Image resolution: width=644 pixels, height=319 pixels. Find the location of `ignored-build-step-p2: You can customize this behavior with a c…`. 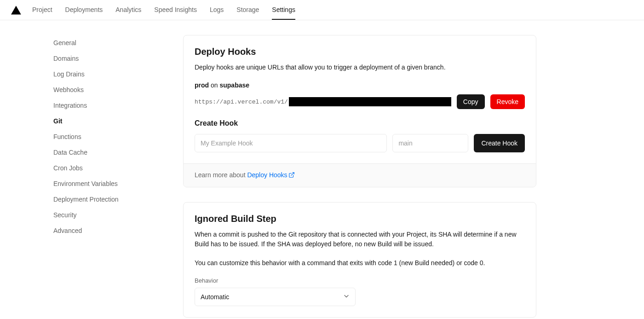

ignored-build-step-p2: You can customize this behavior with a c… is located at coordinates (360, 263).